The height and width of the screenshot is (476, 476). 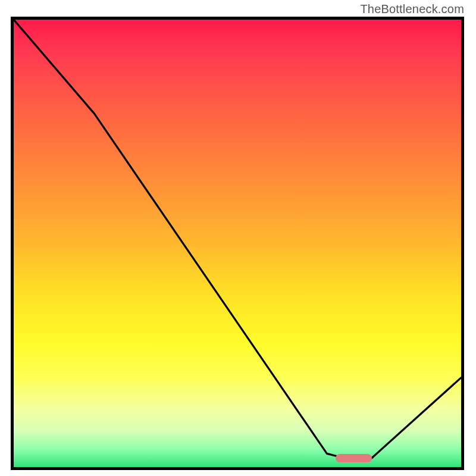 I want to click on watermark-text: TheBottleneck.com, so click(x=412, y=10).